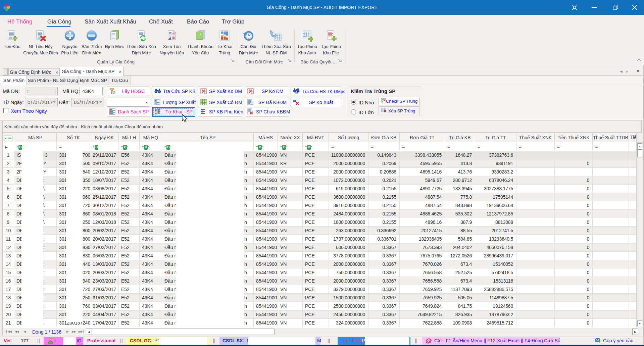  Describe the element at coordinates (158, 103) in the screenshot. I see `svg-text: Σ` at that location.